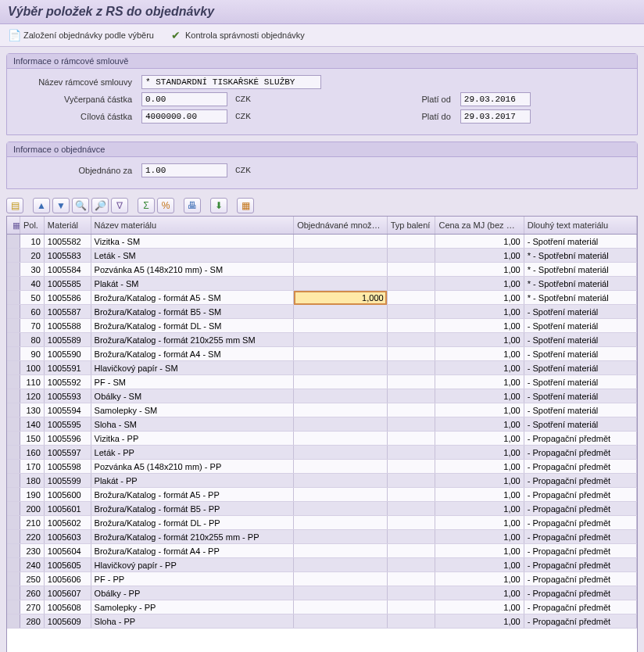  What do you see at coordinates (322, 593) in the screenshot?
I see `table-row: 2601005607Obálky - PP1,00- Propagační př…` at bounding box center [322, 593].